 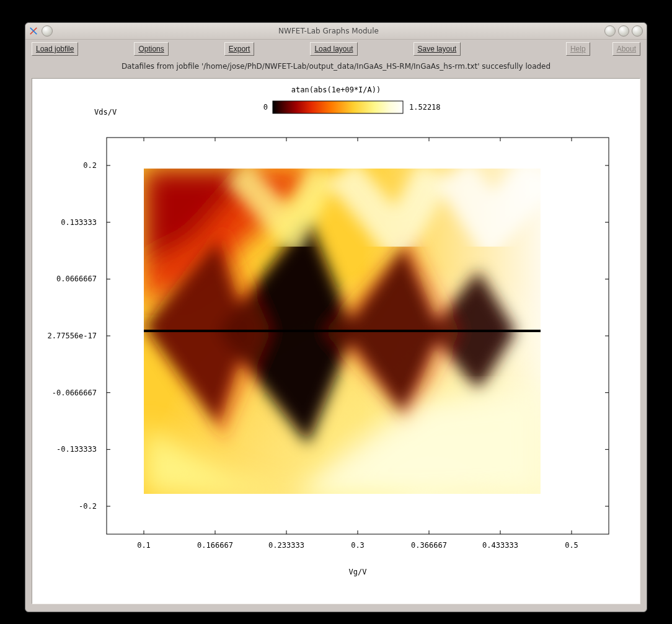 I want to click on colorbar-max-label: 1.52218, so click(x=425, y=107).